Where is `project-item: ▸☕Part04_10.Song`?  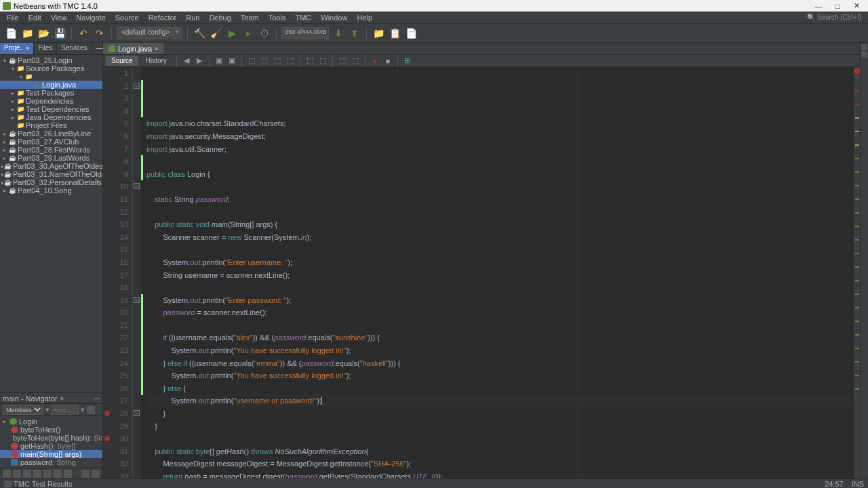
project-item: ▸☕Part04_10.Song is located at coordinates (52, 190).